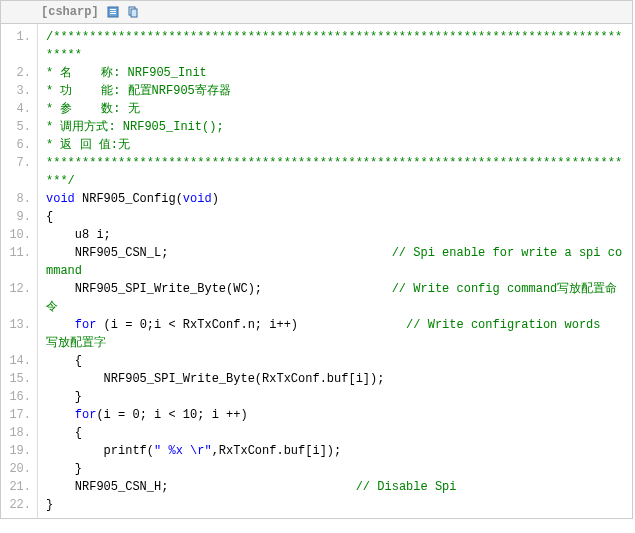 Image resolution: width=635 pixels, height=533 pixels. What do you see at coordinates (18, 397) in the screenshot?
I see `line-number: 16.` at bounding box center [18, 397].